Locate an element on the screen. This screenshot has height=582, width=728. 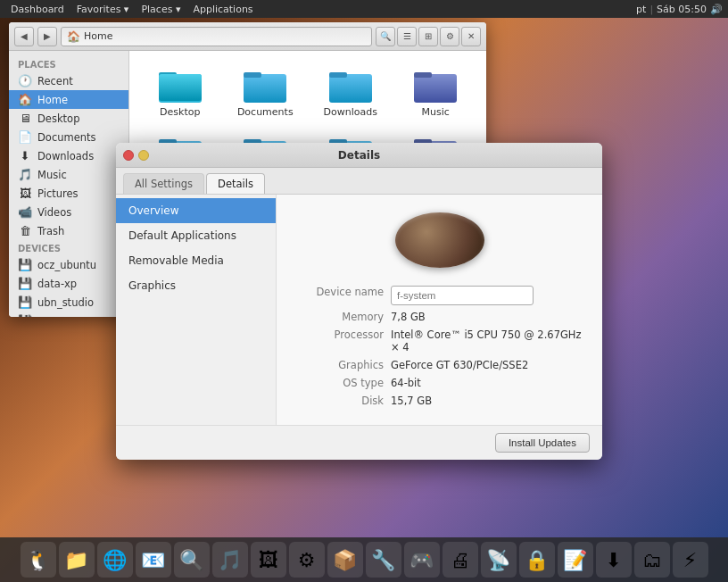
folder-label-desktop: Desktop is located at coordinates (180, 112).